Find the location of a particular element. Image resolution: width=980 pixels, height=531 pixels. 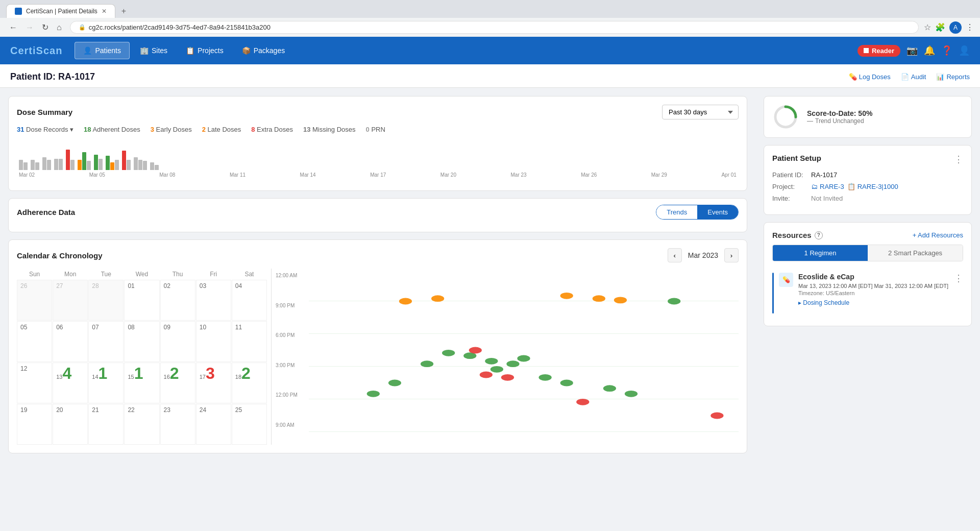

cal-cell-12: 12 is located at coordinates (35, 383).